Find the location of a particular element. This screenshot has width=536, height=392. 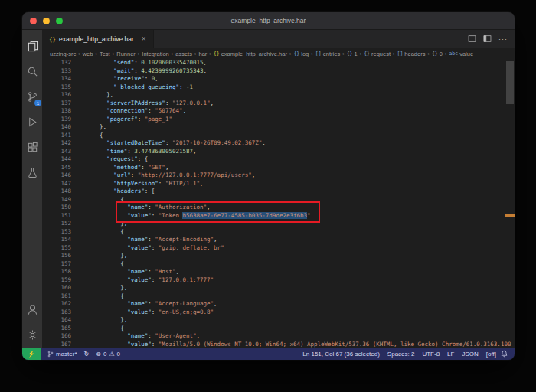

code-text: }, is located at coordinates (103, 256).